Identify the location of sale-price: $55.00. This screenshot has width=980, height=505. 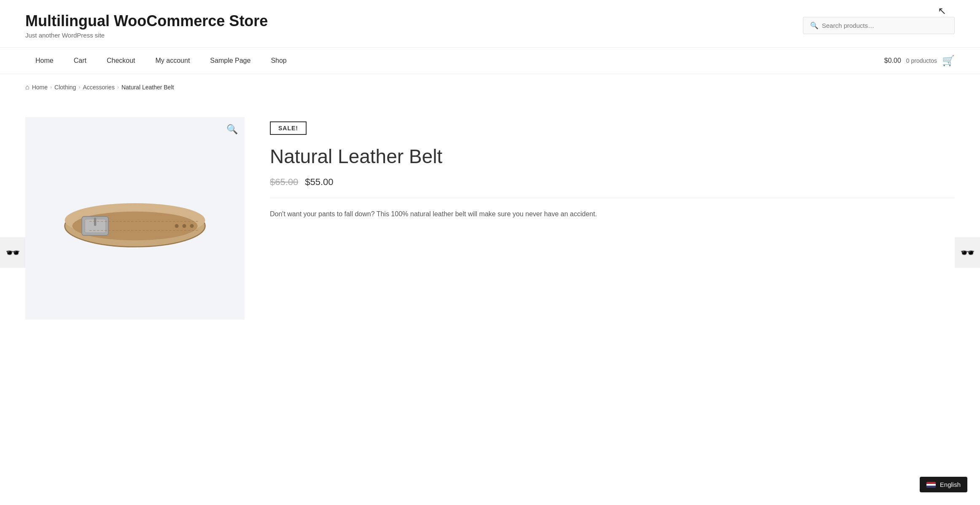
(319, 182).